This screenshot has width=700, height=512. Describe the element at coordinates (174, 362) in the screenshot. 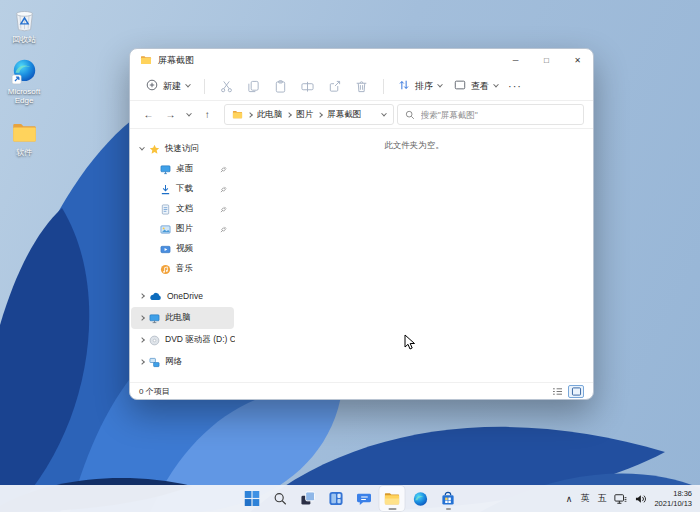

I see `sidebar-item-label: 网络` at that location.